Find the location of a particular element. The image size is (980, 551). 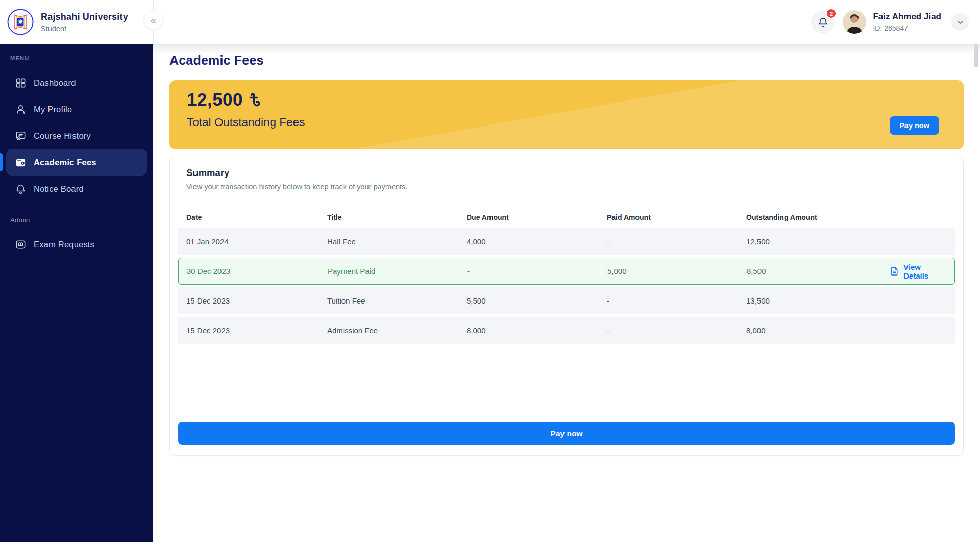

sidebar-item-label: Dashboard is located at coordinates (55, 83).